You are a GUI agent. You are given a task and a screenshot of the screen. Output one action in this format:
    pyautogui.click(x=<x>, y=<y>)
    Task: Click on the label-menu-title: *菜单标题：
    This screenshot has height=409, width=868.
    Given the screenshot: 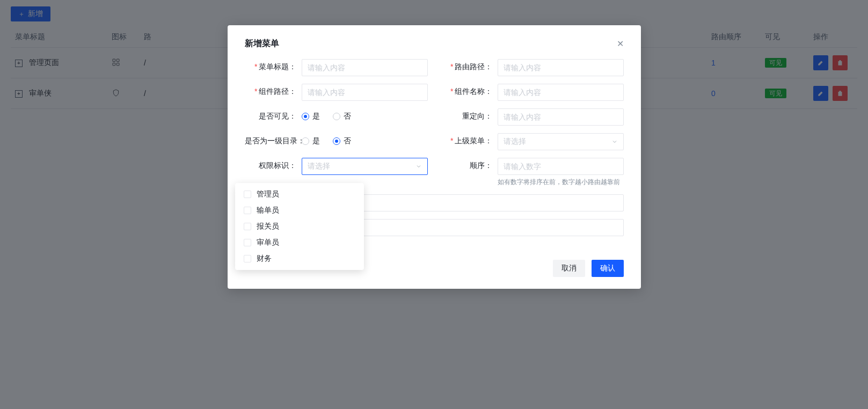 What is the action you would take?
    pyautogui.click(x=273, y=65)
    